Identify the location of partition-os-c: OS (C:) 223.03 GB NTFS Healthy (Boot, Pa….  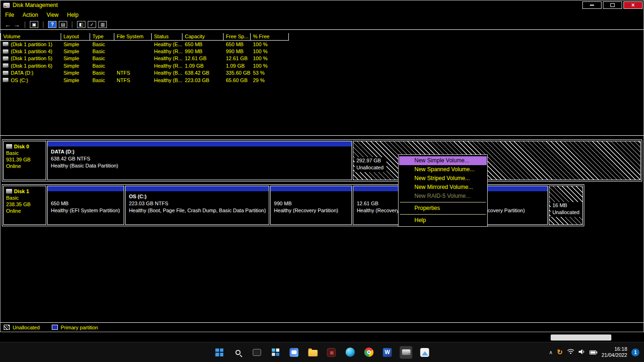
(197, 205).